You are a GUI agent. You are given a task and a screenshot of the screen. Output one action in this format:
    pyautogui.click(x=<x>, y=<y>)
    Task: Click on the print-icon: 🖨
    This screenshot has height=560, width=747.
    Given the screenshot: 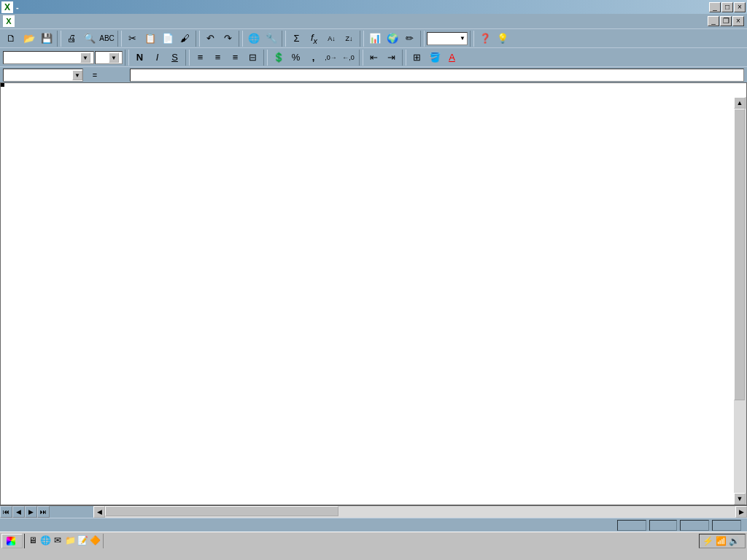 What is the action you would take?
    pyautogui.click(x=71, y=39)
    